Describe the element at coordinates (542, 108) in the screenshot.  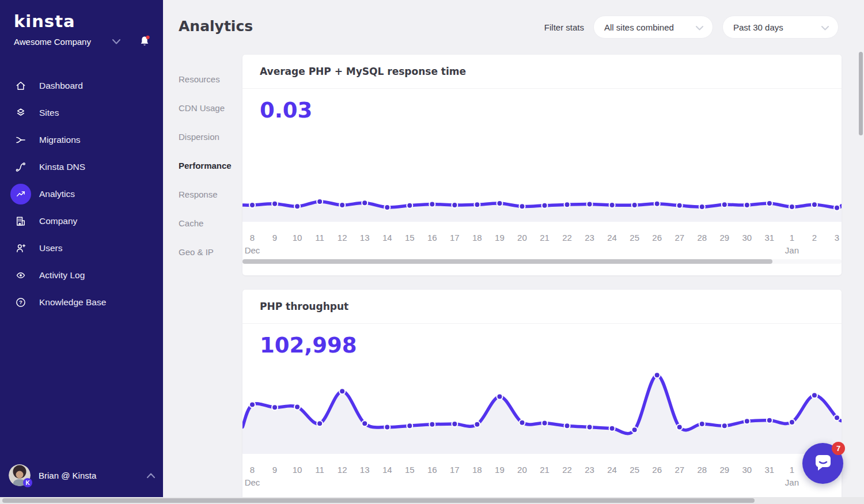
I see `response-time-value: 0.03` at that location.